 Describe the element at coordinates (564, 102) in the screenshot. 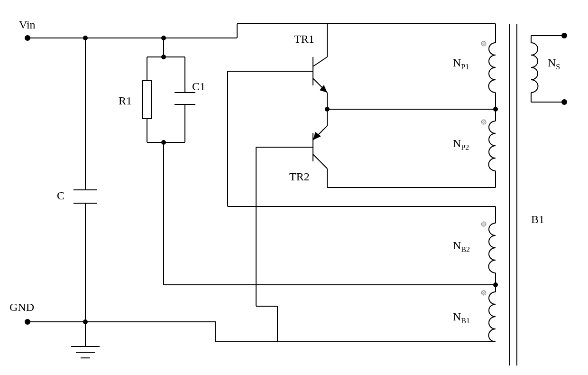

I see `ns-terminal-bot` at that location.